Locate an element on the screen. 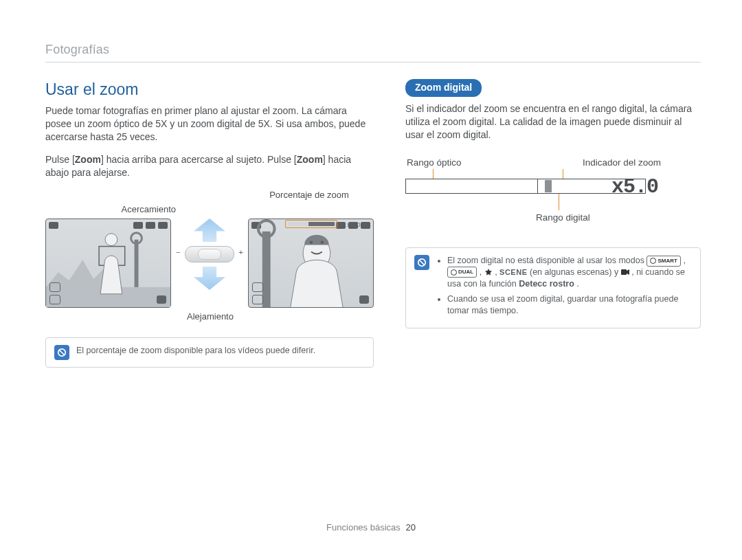  zoom-digital-heading: Zoom digital is located at coordinates (444, 88).